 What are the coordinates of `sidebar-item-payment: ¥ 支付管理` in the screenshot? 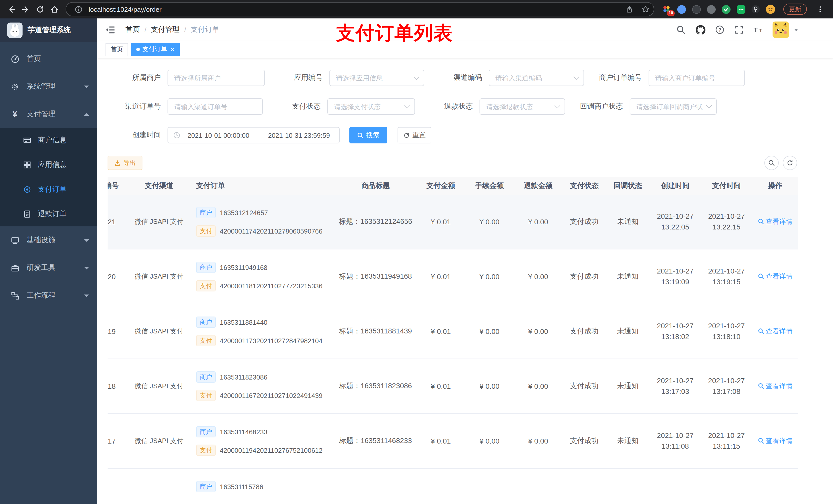 It's located at (49, 114).